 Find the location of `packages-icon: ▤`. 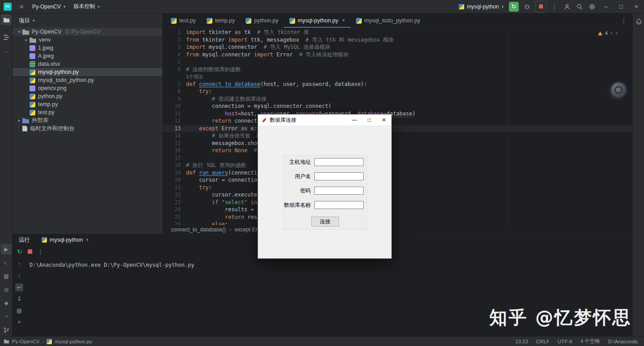

packages-icon: ▤ is located at coordinates (6, 276).